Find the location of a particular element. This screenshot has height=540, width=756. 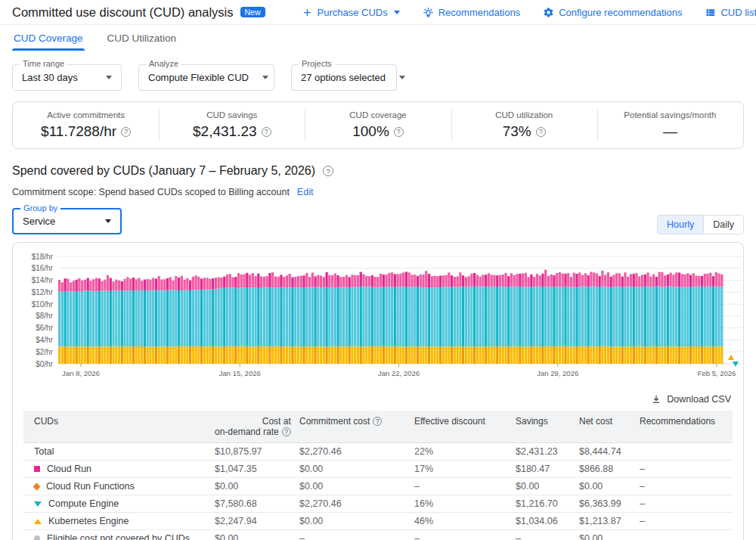

tab-cud-utilization-label: CUD Utilization is located at coordinates (142, 38).